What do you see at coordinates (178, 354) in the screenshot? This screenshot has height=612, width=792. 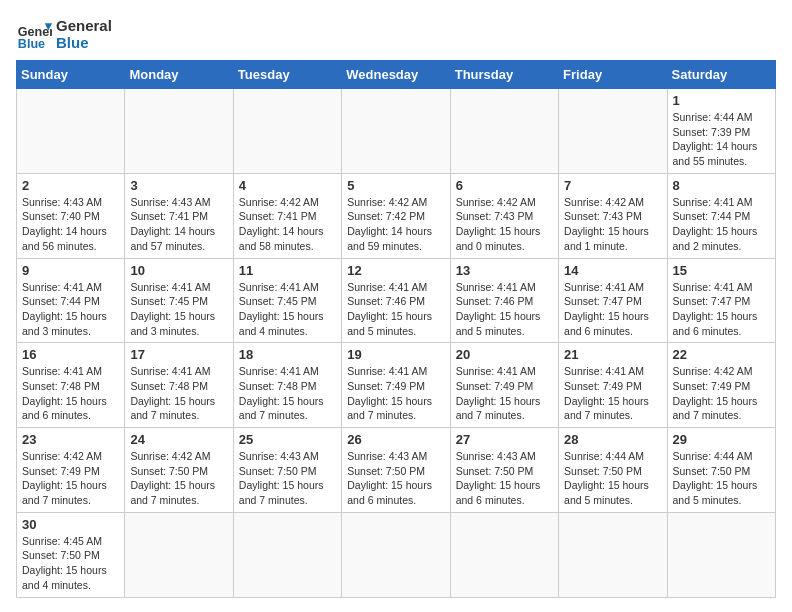 I see `day-number: 17` at bounding box center [178, 354].